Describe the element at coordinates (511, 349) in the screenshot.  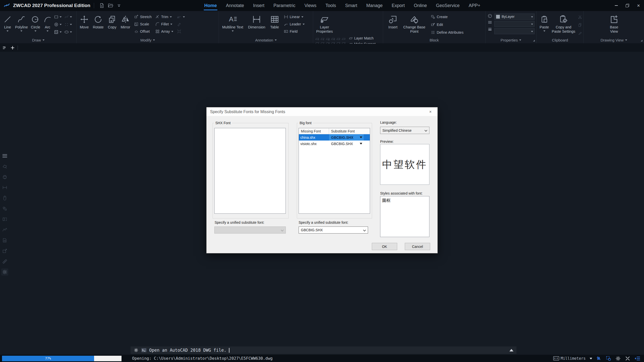
I see `expand-command-history-button` at that location.